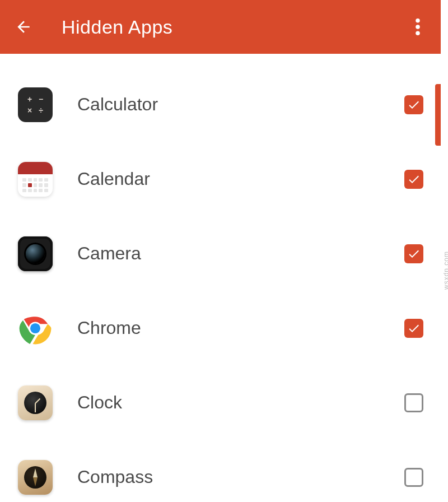 This screenshot has width=448, height=502. Describe the element at coordinates (414, 477) in the screenshot. I see `checkbox-compass` at that location.